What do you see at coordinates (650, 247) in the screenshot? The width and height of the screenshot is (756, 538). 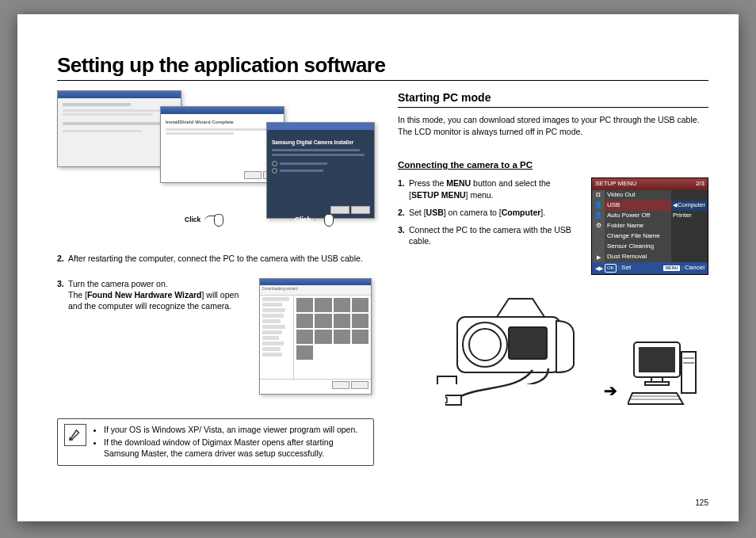 I see `menu-item-sensor-cleaning: Sensor Cleaning` at bounding box center [650, 247].